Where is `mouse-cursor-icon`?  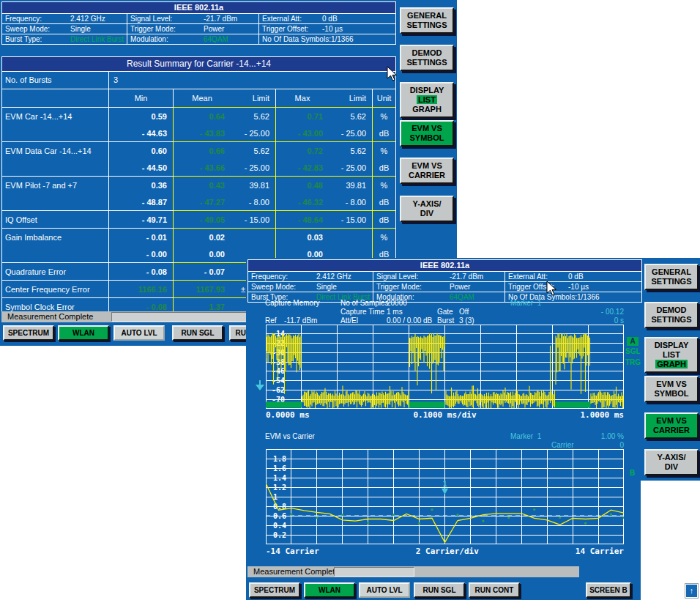 mouse-cursor-icon is located at coordinates (392, 74).